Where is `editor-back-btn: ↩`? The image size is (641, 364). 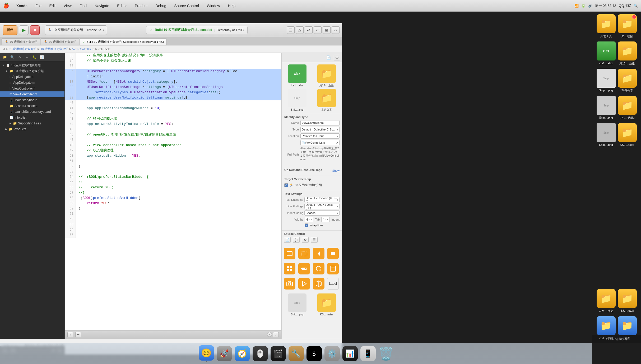 editor-back-btn: ↩ is located at coordinates (78, 335).